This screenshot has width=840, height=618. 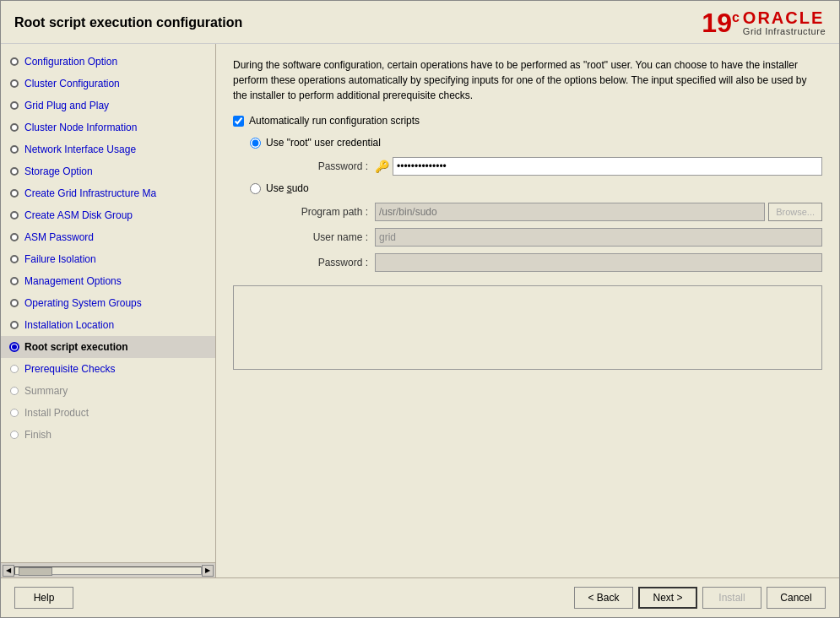 What do you see at coordinates (553, 166) in the screenshot?
I see `root-password-section: Password : 🔑` at bounding box center [553, 166].